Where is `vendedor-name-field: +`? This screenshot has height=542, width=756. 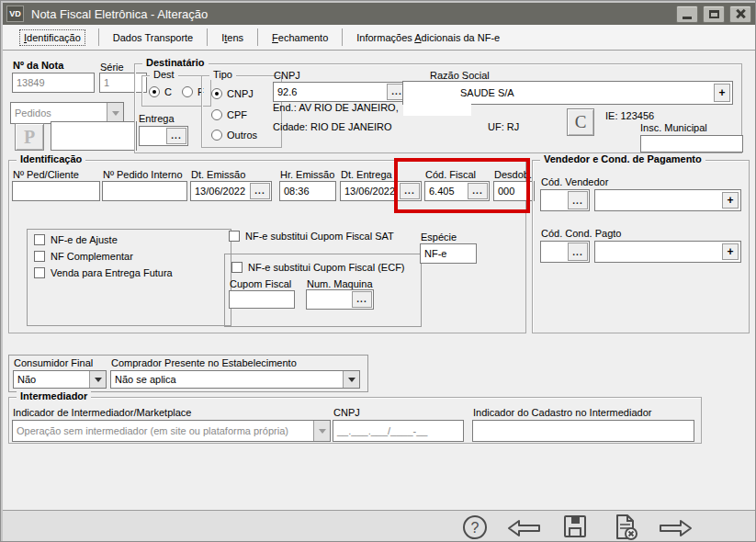 vendedor-name-field: + is located at coordinates (668, 200).